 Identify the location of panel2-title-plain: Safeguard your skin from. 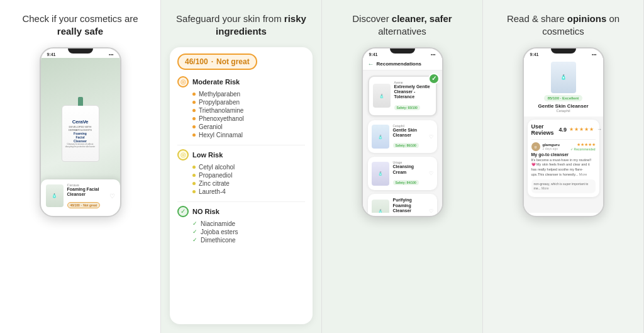
(230, 19).